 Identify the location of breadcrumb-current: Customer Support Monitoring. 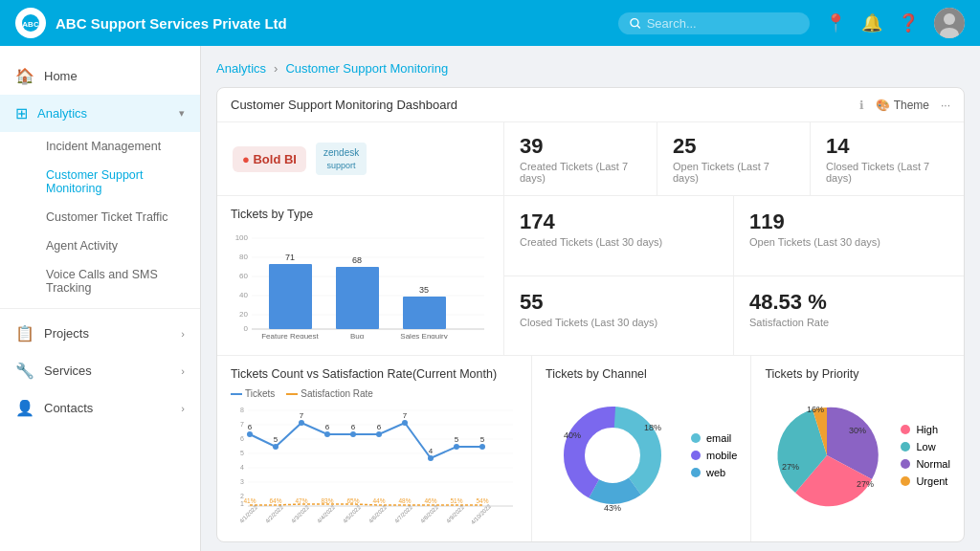
(367, 69).